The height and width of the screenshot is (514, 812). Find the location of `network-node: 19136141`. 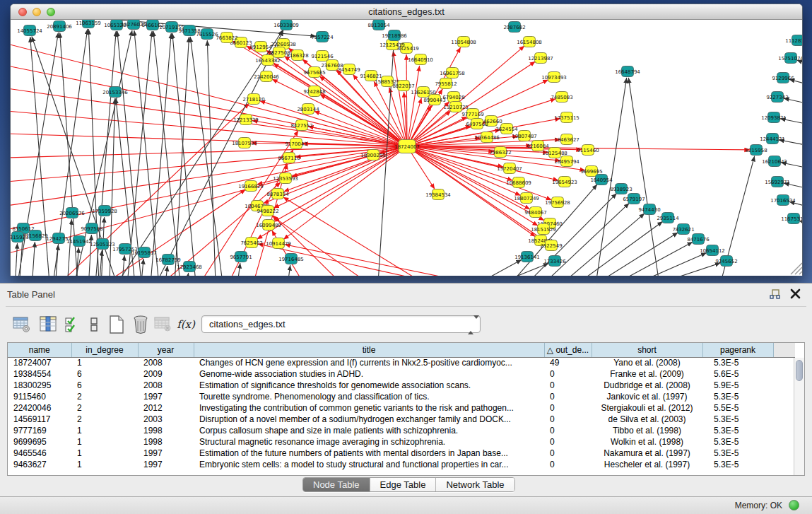

network-node: 19136141 is located at coordinates (527, 257).